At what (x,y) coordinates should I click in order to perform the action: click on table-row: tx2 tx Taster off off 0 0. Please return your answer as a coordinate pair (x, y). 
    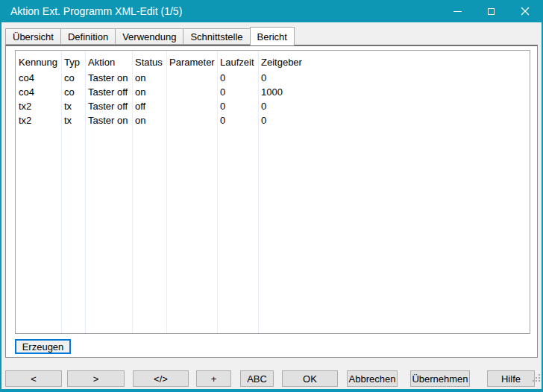
    Looking at the image, I should click on (273, 106).